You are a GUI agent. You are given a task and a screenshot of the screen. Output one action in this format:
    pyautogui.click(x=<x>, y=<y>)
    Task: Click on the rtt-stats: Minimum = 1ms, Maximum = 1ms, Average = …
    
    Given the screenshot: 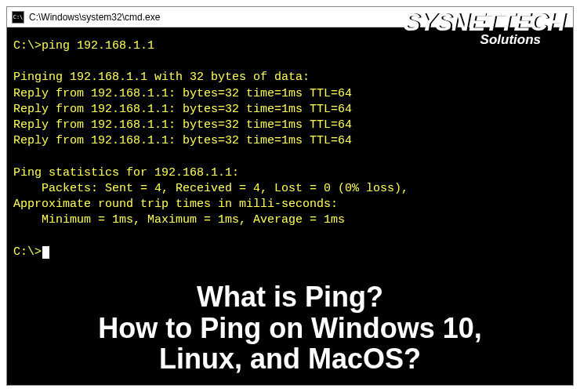 What is the action you would take?
    pyautogui.click(x=290, y=220)
    